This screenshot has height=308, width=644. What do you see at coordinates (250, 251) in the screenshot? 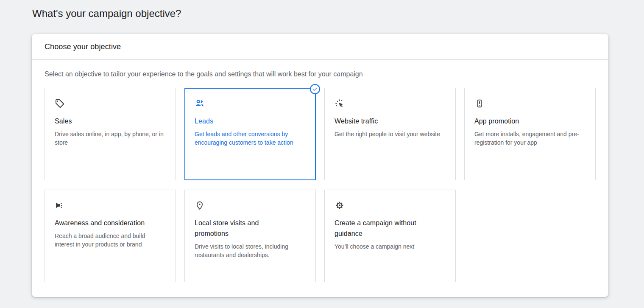
I see `objective-description: Drive visits to local stores, including …` at bounding box center [250, 251].